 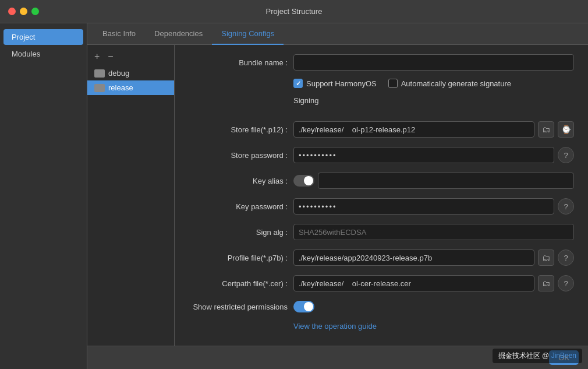 I want to click on profile-file-help-button: ?, so click(x=566, y=258).